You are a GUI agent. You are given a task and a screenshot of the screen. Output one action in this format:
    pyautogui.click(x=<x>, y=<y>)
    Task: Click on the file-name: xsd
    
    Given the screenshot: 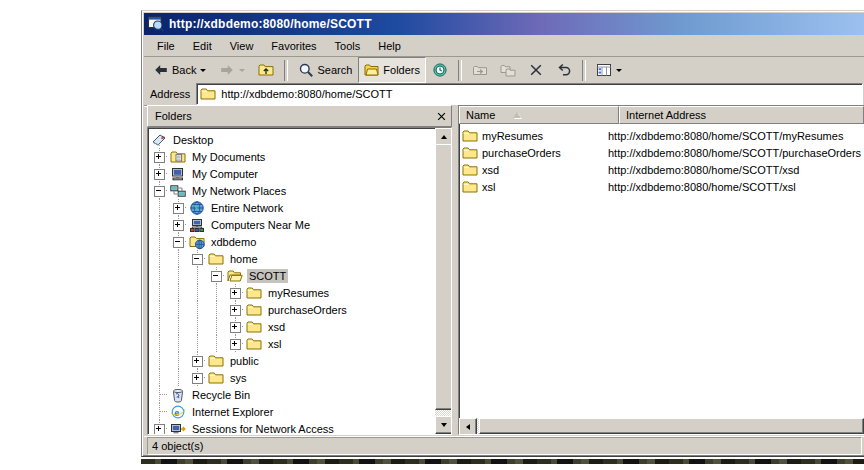 What is the action you would take?
    pyautogui.click(x=490, y=170)
    